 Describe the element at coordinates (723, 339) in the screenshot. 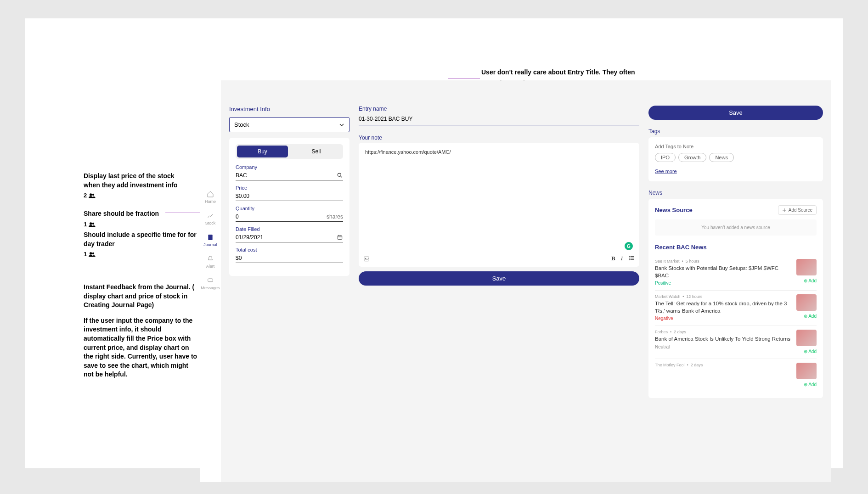

I see `news-title: Bank of America Stock Is Unlikely To Yie…` at that location.